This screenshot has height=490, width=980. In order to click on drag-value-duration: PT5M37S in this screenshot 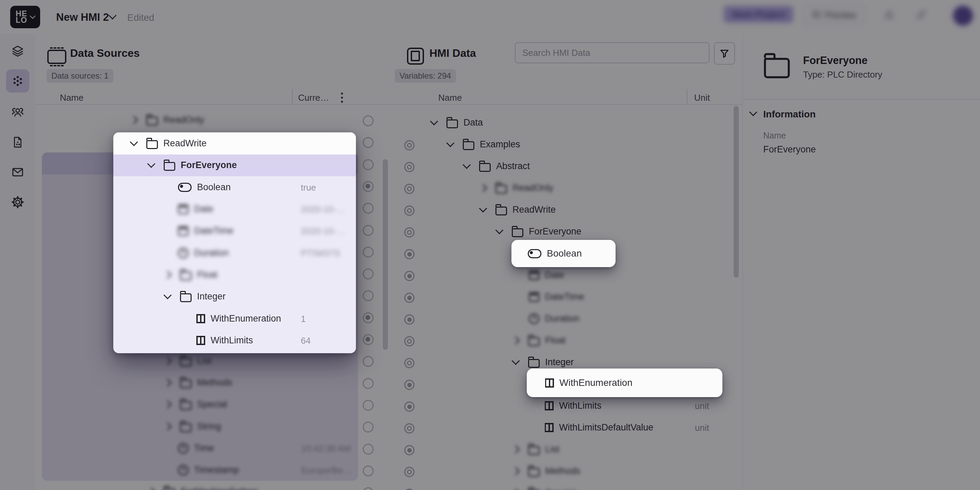, I will do `click(320, 253)`.